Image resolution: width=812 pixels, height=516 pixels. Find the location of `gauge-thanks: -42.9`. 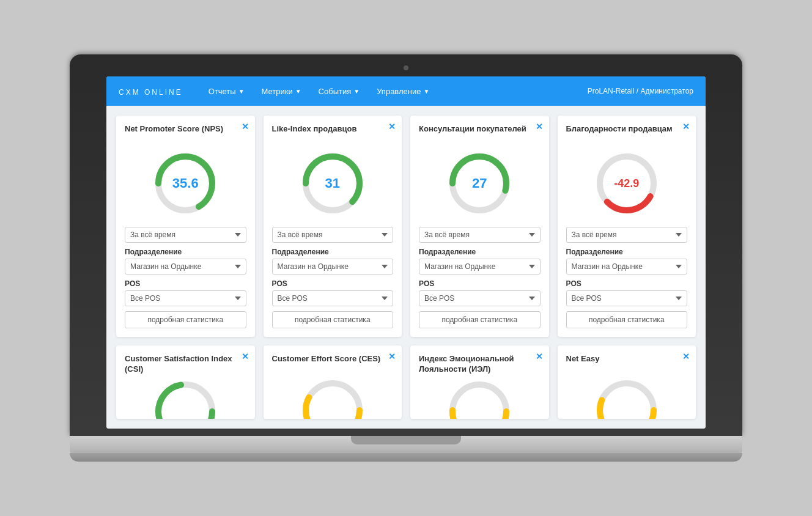

gauge-thanks: -42.9 is located at coordinates (627, 183).